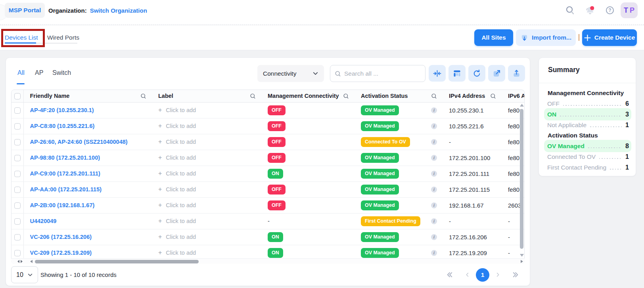 The width and height of the screenshot is (644, 288). I want to click on scroll-left-arrow-icon, so click(31, 261).